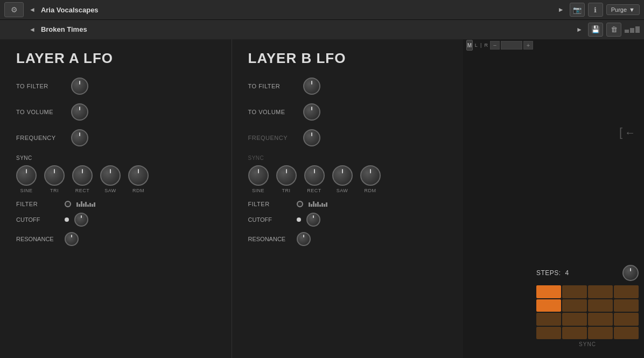  I want to click on prev-patch-button: ◄, so click(32, 30).